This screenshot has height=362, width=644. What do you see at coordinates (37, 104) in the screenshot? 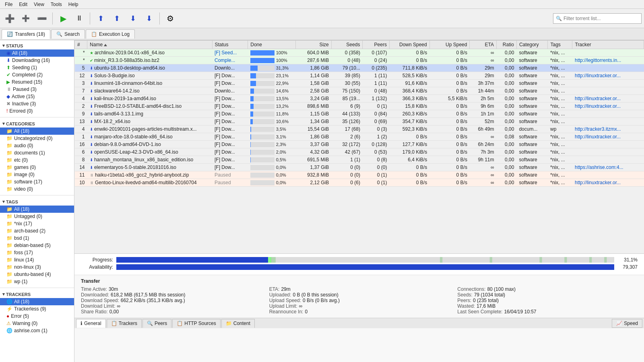
I see `sidebar-item-inactive: ✖ Inactive (3)` at bounding box center [37, 104].